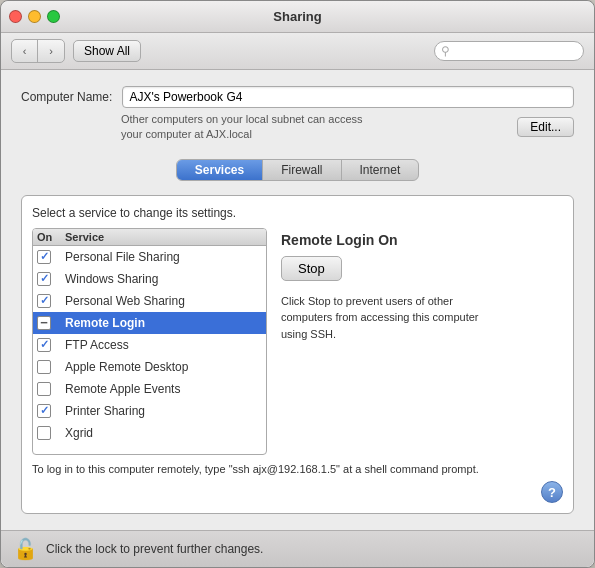 The image size is (595, 568). What do you see at coordinates (66, 97) in the screenshot?
I see `computer-name-label: Computer Name:` at bounding box center [66, 97].